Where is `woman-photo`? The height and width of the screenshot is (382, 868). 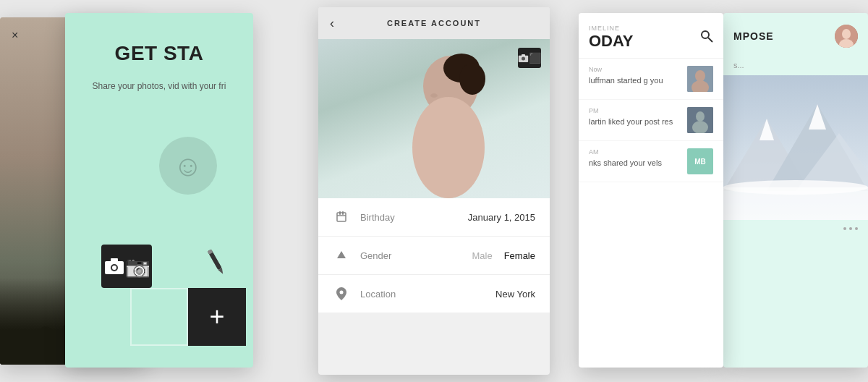
woman-photo is located at coordinates (434, 119).